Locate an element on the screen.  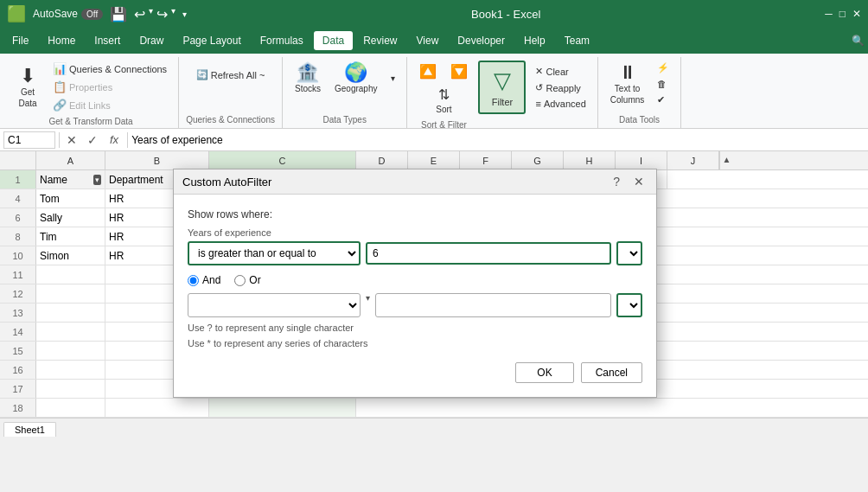
maximize-icon: □ is located at coordinates (842, 14).